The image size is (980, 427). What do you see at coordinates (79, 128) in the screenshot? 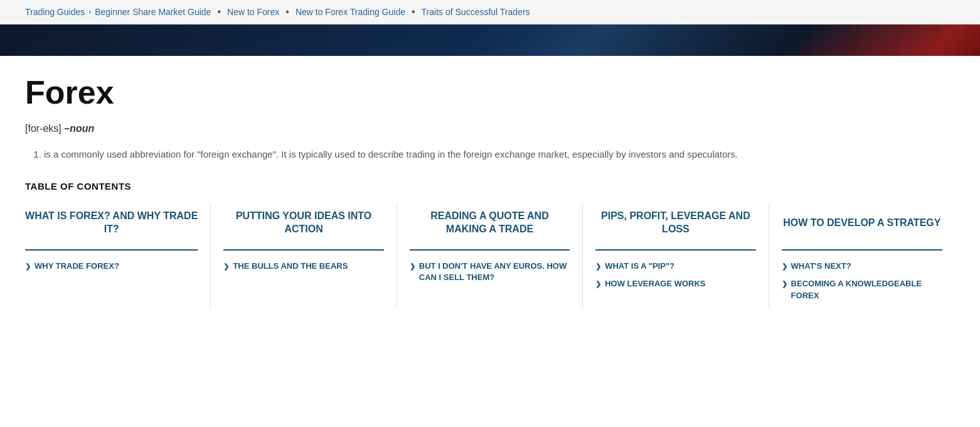
I see `noun-label: –noun` at bounding box center [79, 128].